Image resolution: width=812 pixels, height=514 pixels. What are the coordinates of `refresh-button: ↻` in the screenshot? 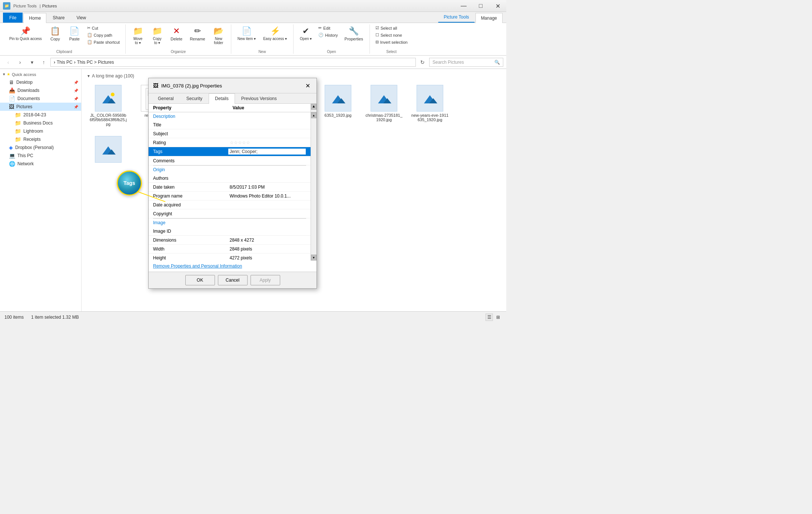 It's located at (422, 62).